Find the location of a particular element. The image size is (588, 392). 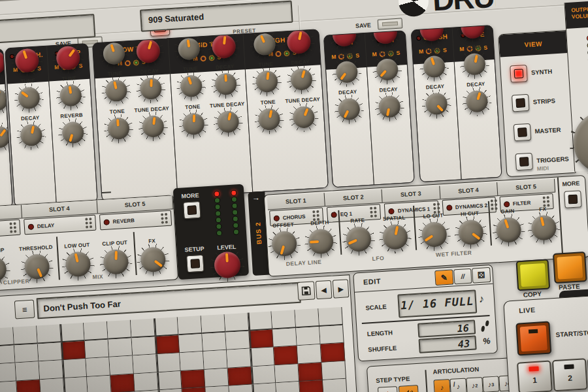

step-cell-r0-c10 is located at coordinates (190, 325).